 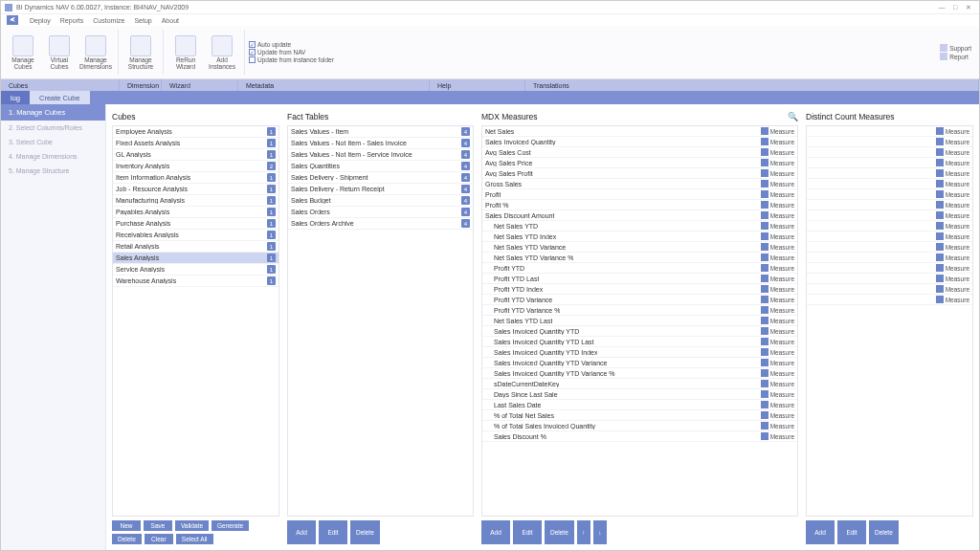 What do you see at coordinates (59, 98) in the screenshot?
I see `crumb-create: Create Cube` at bounding box center [59, 98].